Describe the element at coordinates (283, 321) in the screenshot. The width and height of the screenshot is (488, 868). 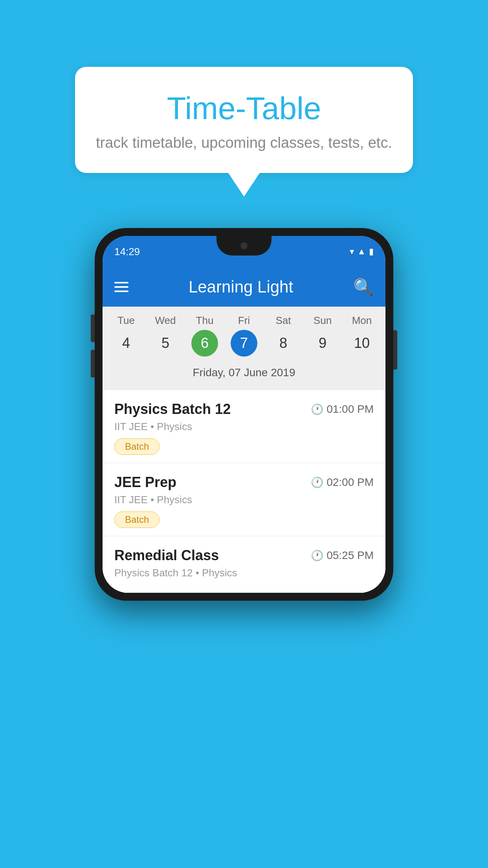
I see `day-label-sat: Sat` at that location.